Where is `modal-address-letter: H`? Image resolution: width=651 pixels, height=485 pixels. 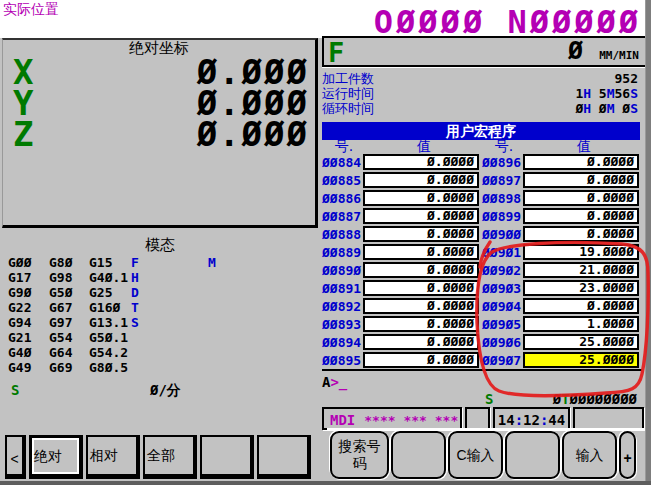 modal-address-letter: H is located at coordinates (135, 278).